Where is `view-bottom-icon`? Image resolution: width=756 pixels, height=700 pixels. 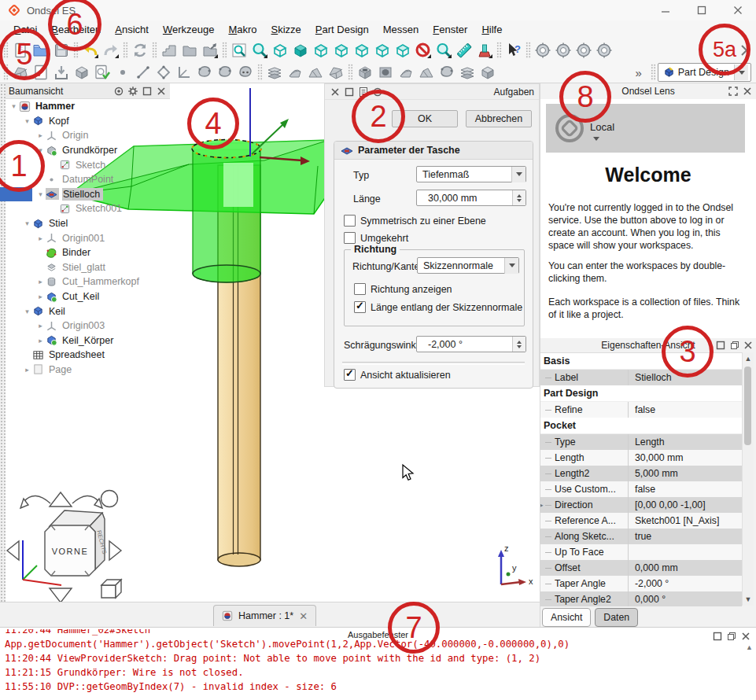
view-bottom-icon is located at coordinates (382, 50).